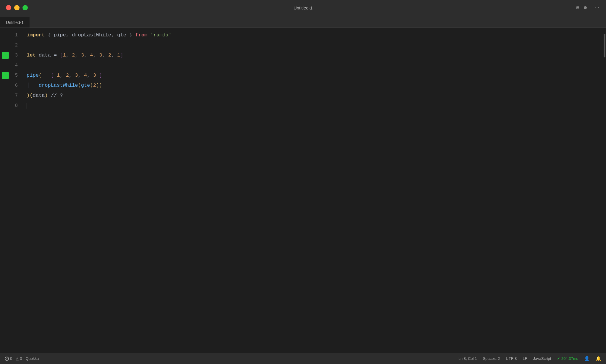 The height and width of the screenshot is (364, 606). I want to click on token-n3: 3, so click(76, 75).